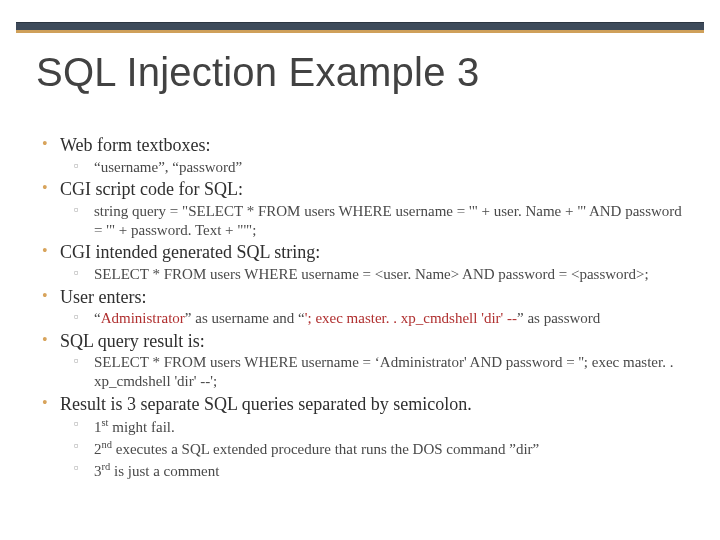 The image size is (720, 540). I want to click on sub-item: 3rd is just a comment, so click(376, 470).